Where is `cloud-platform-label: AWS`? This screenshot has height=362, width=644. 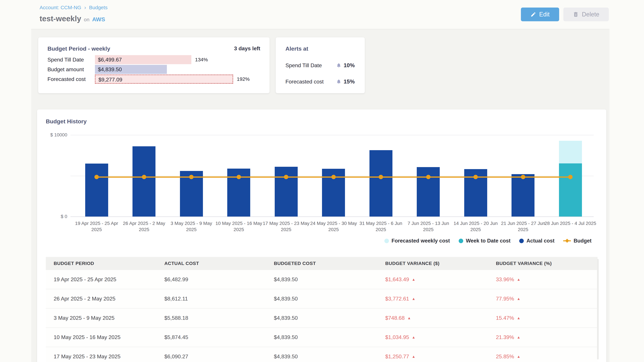 cloud-platform-label: AWS is located at coordinates (98, 19).